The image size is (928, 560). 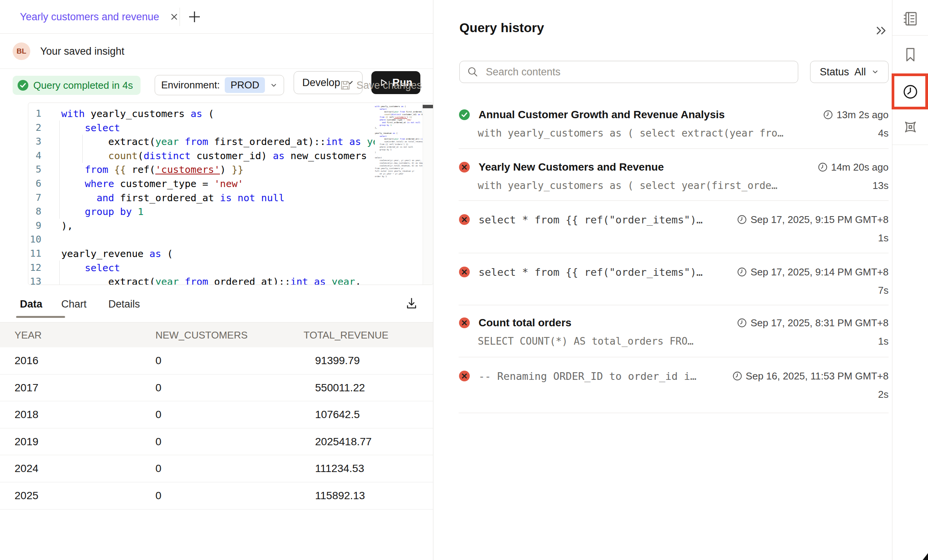 I want to click on history-divider, so click(x=674, y=148).